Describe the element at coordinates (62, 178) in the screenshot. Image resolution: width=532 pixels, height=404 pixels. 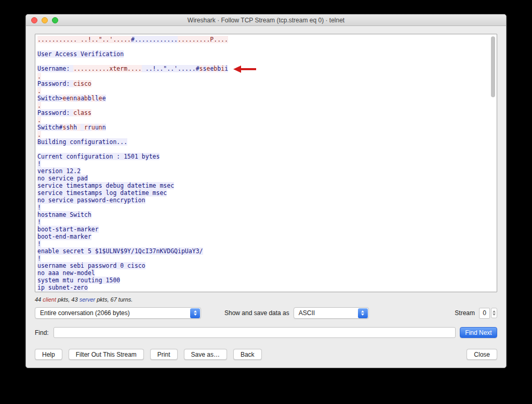
I see `server-data: no service pad` at that location.